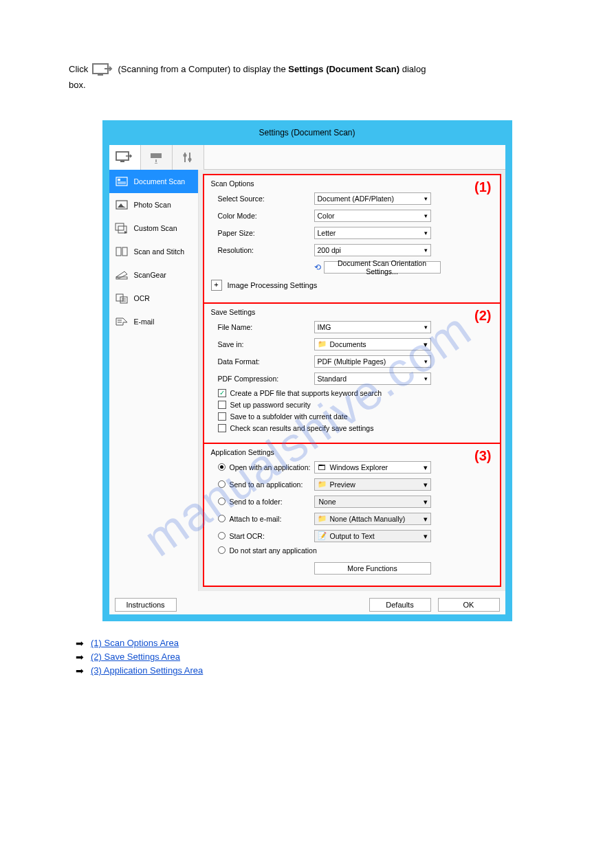 The height and width of the screenshot is (868, 614). What do you see at coordinates (373, 467) in the screenshot?
I see `open-app-dropdown: 🗔Windows Explorer▾` at bounding box center [373, 467].